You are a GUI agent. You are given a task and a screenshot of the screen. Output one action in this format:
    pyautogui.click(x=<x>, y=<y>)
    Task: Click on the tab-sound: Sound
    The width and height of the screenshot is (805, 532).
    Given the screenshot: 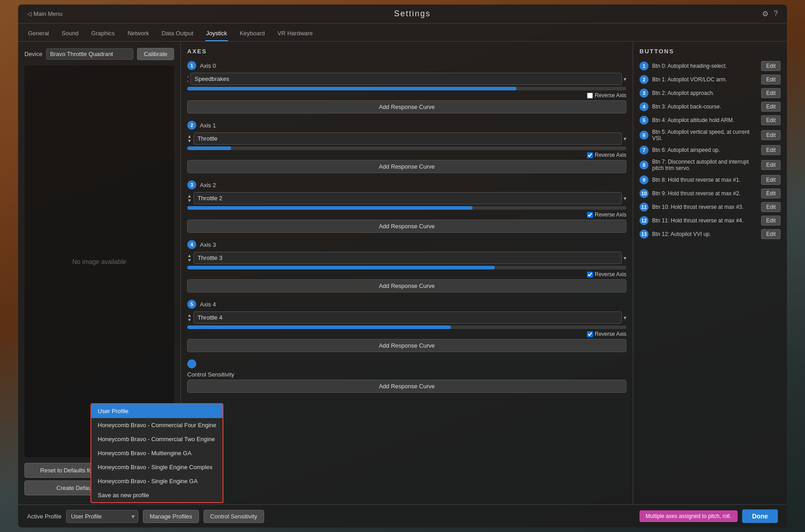 What is the action you would take?
    pyautogui.click(x=70, y=34)
    